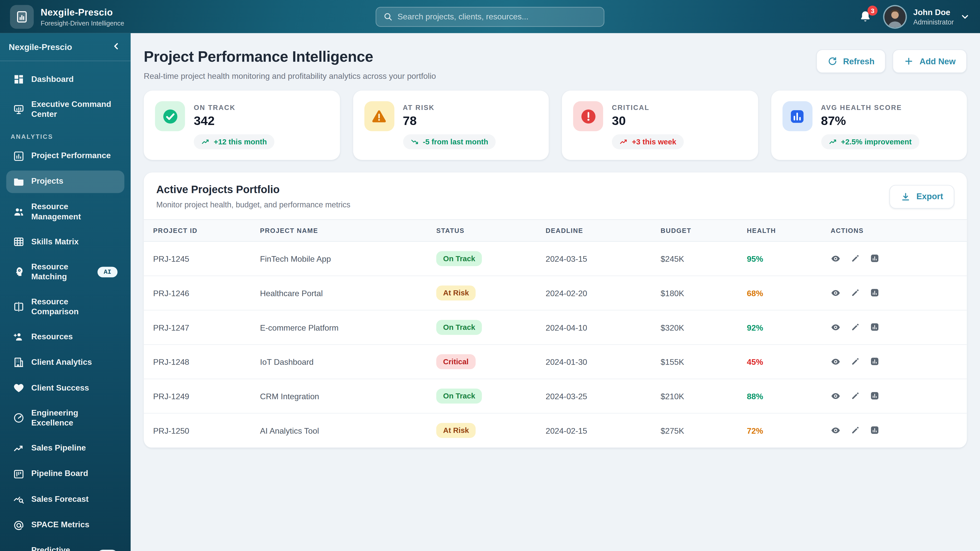  Describe the element at coordinates (19, 525) in the screenshot. I see `at-sign-icon` at that location.